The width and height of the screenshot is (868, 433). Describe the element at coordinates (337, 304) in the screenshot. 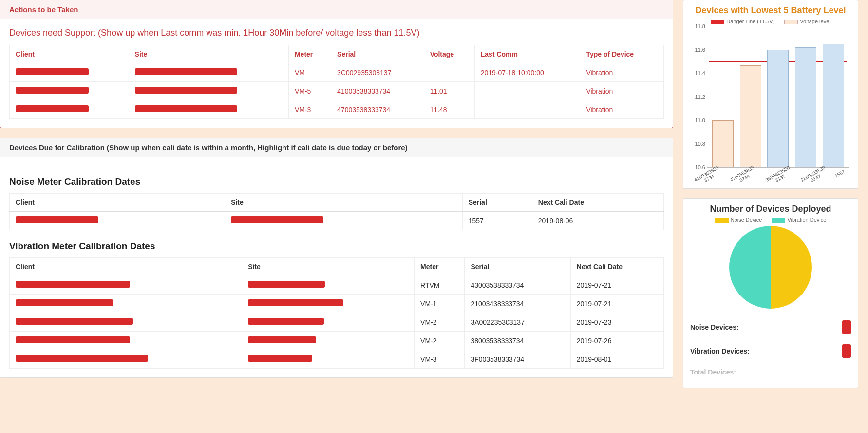

I see `table-row: VM-1210034383337342019-07-21` at that location.